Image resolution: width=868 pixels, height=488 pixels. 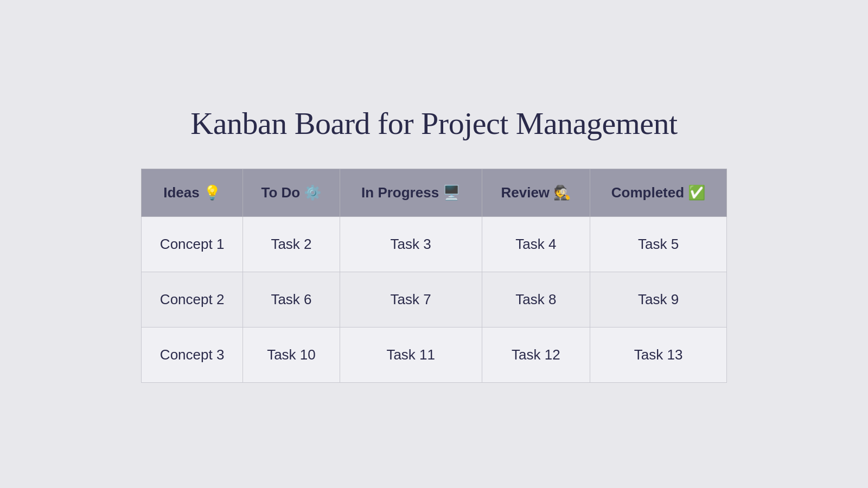 I want to click on page-title: Kanban Board for Project Management, so click(x=434, y=124).